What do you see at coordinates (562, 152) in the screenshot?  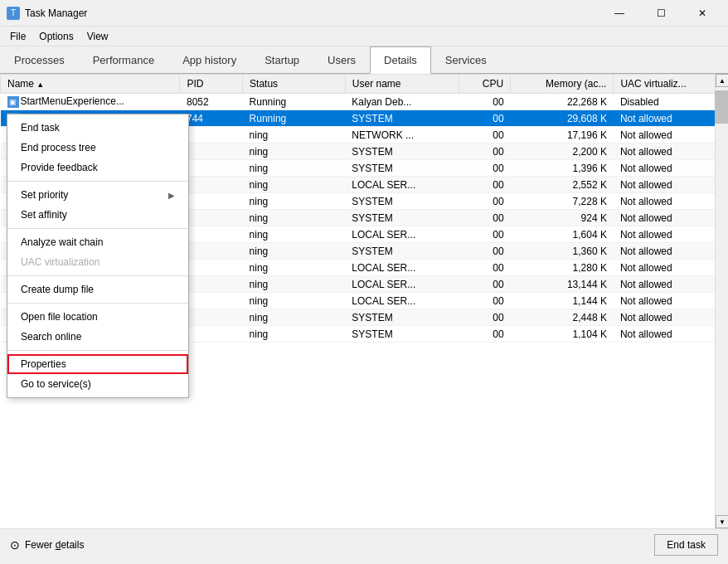 I see `cell-memory: 2,200 K` at bounding box center [562, 152].